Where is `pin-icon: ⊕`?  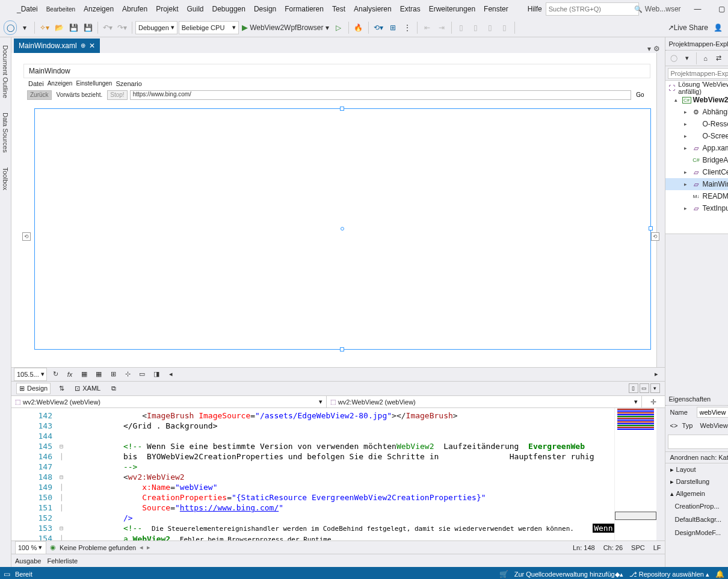 pin-icon: ⊕ is located at coordinates (83, 46).